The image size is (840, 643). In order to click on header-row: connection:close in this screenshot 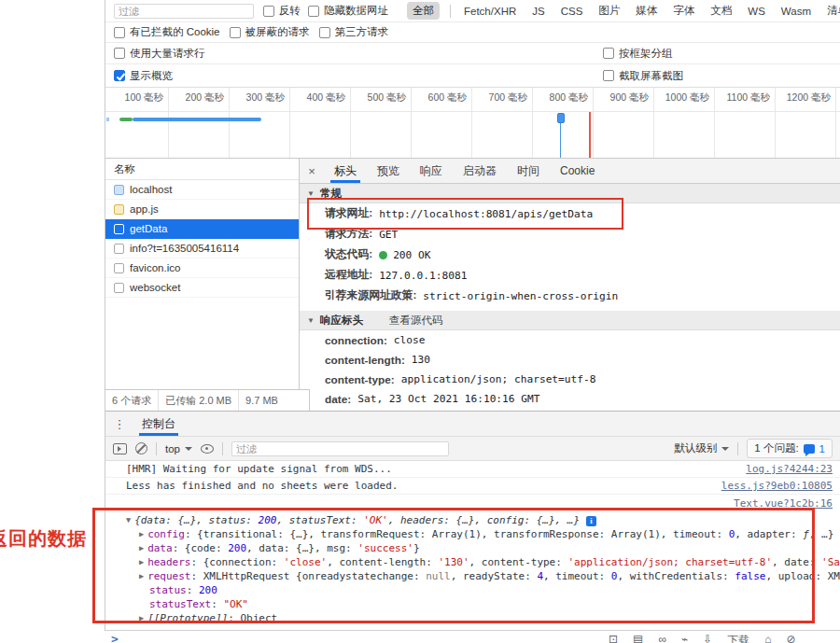, I will do `click(569, 340)`.